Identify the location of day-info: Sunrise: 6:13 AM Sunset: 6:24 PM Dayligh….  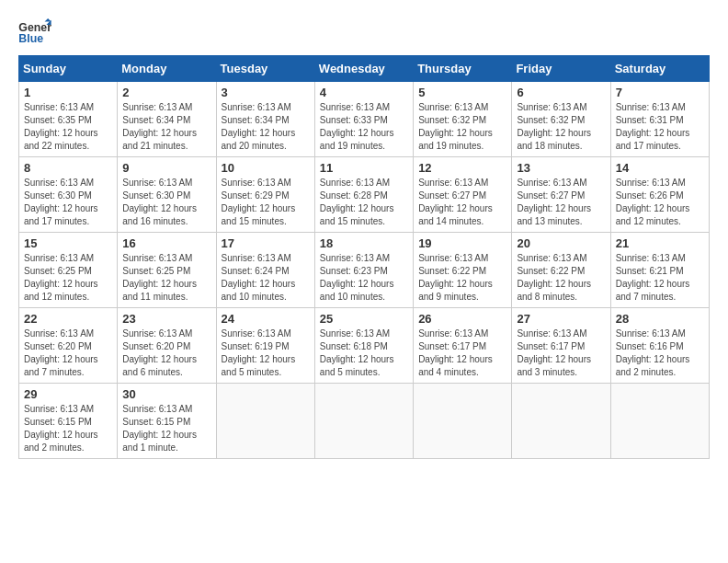
(266, 278).